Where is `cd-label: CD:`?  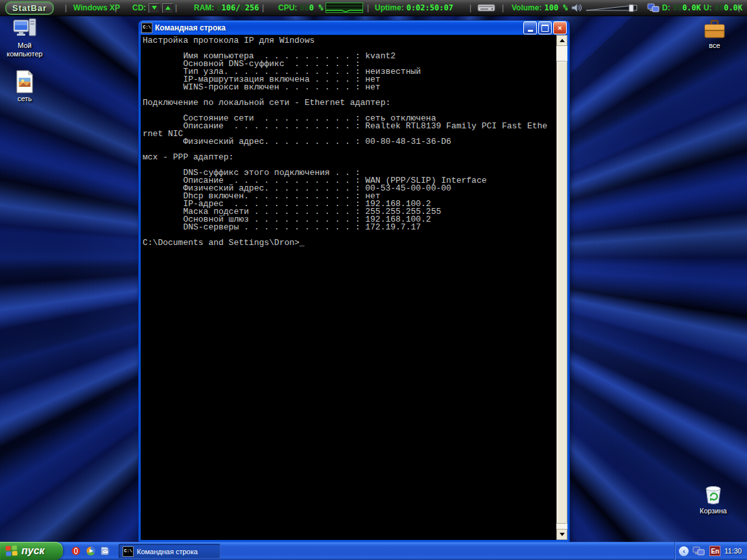
cd-label: CD: is located at coordinates (139, 8).